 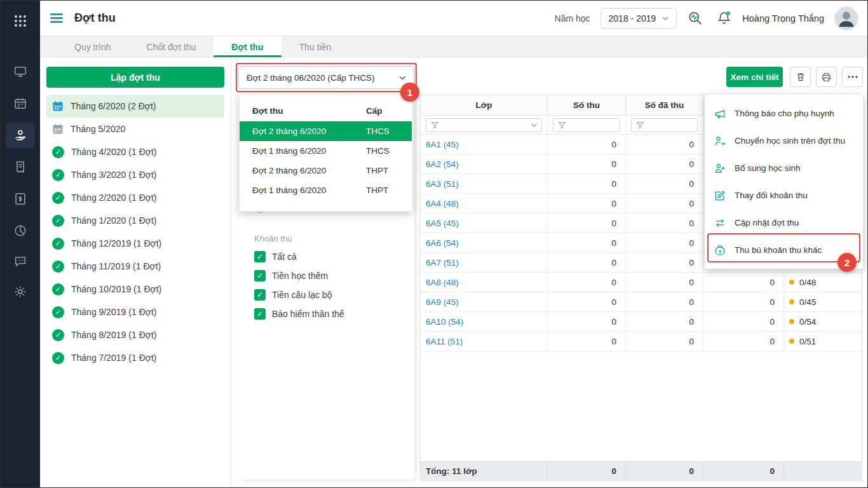 I want to click on menu-icon, so click(x=57, y=18).